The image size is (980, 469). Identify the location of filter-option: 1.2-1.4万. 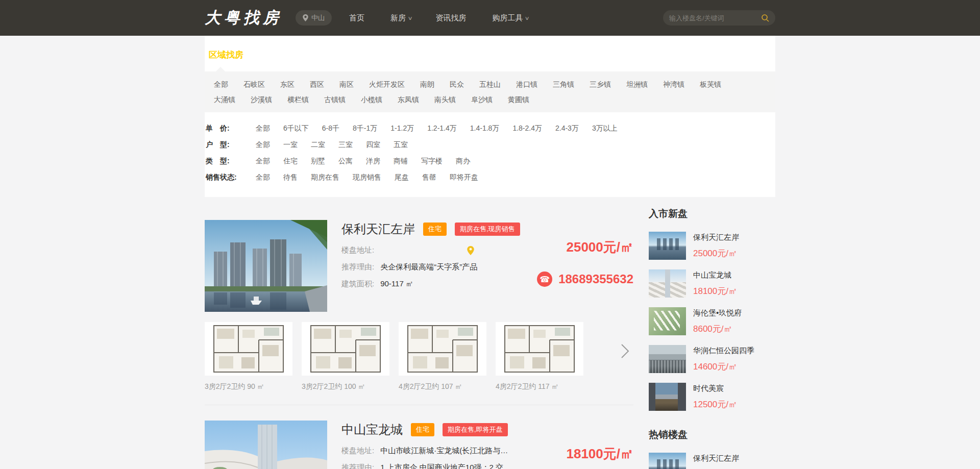
(442, 129).